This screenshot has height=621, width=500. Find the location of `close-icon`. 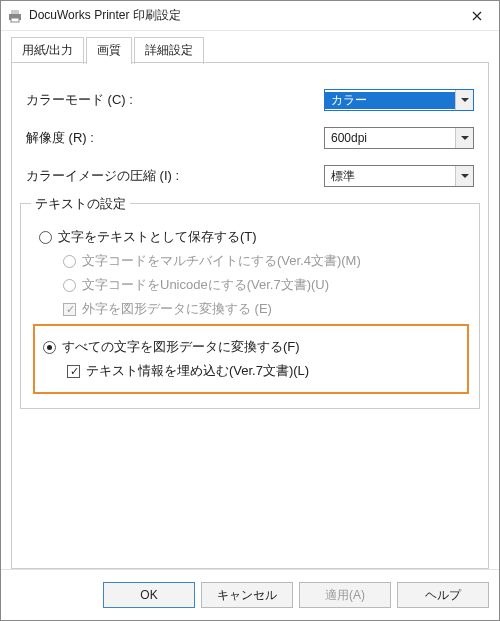

close-icon is located at coordinates (477, 16).